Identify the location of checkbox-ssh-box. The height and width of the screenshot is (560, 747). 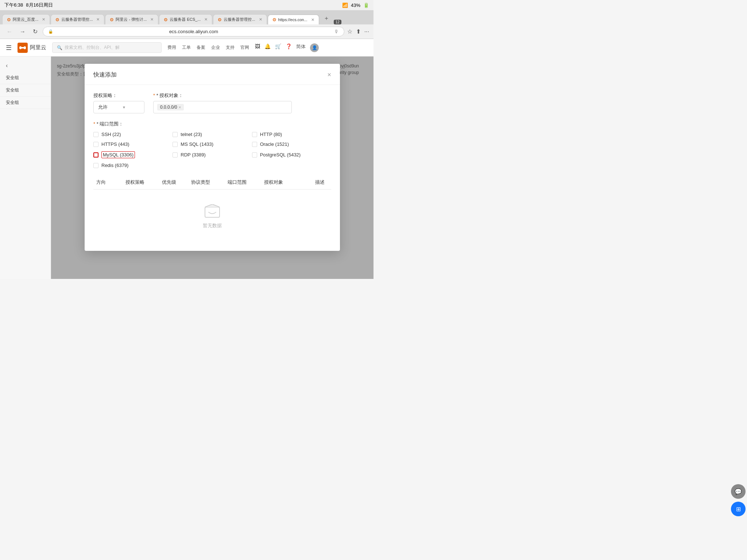
(96, 135).